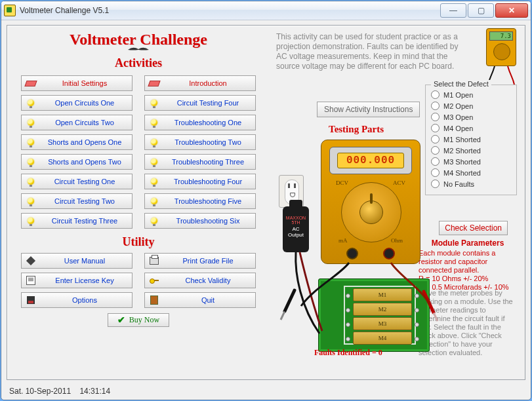 Image resolution: width=532 pixels, height=401 pixels. Describe the element at coordinates (31, 300) in the screenshot. I see `disk-icon` at that location.